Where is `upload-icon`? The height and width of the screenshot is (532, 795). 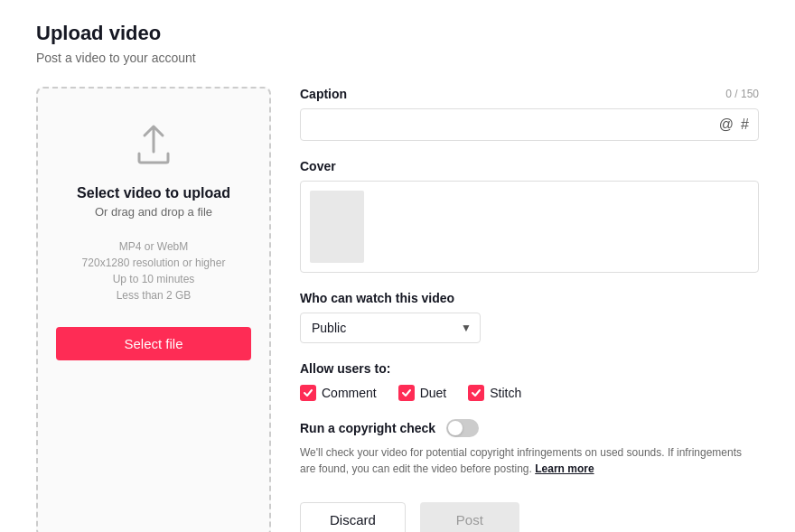 upload-icon is located at coordinates (154, 146).